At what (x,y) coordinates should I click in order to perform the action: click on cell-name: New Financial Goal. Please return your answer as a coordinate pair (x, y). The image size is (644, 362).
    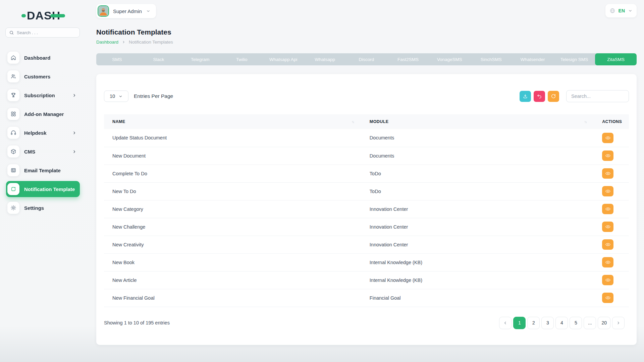
    Looking at the image, I should click on (233, 298).